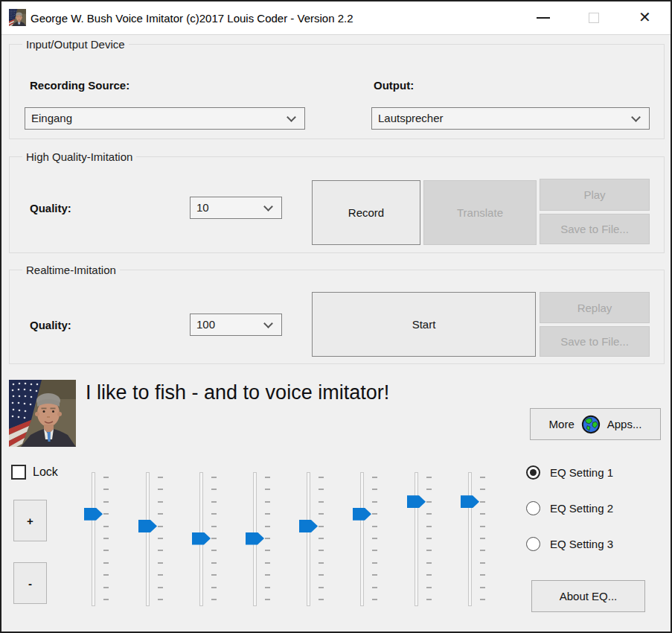 Image resolution: width=672 pixels, height=633 pixels. Describe the element at coordinates (30, 521) in the screenshot. I see `plus-button: +` at that location.